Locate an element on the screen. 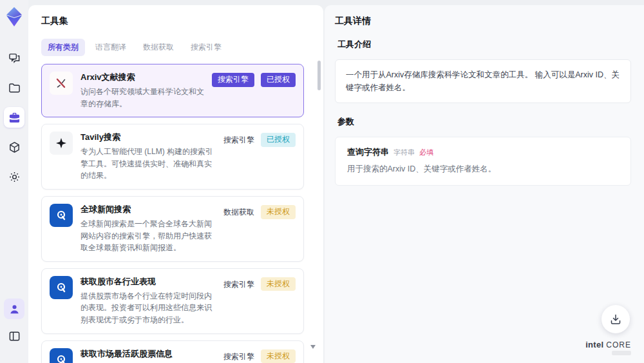 The height and width of the screenshot is (363, 644). panel-toggle-icon is located at coordinates (14, 337).